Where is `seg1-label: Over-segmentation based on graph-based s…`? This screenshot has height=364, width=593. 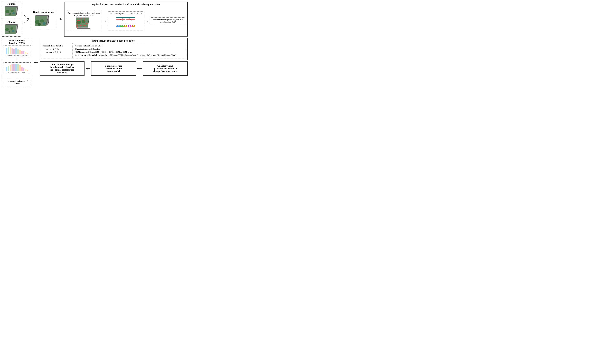 seg1-label: Over-segmentation based on graph-based s… is located at coordinates (84, 14).